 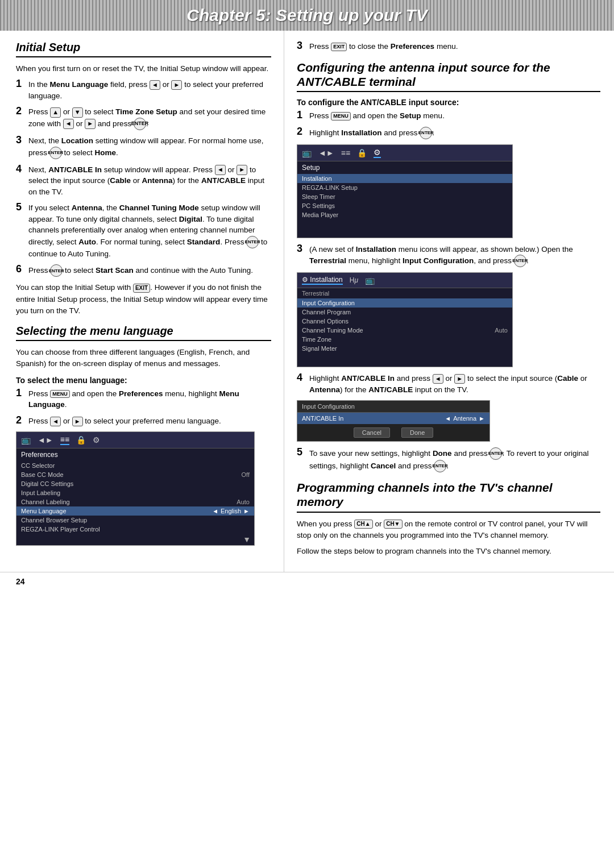 I want to click on arrows-icon-2: ◄►, so click(x=326, y=153).